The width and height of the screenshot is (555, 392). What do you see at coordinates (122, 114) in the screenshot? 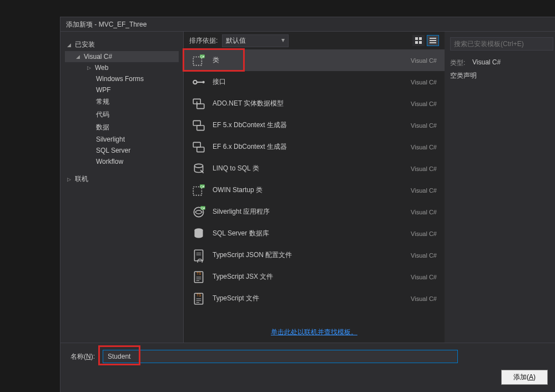
I see `tree-code: 代码` at bounding box center [122, 114].